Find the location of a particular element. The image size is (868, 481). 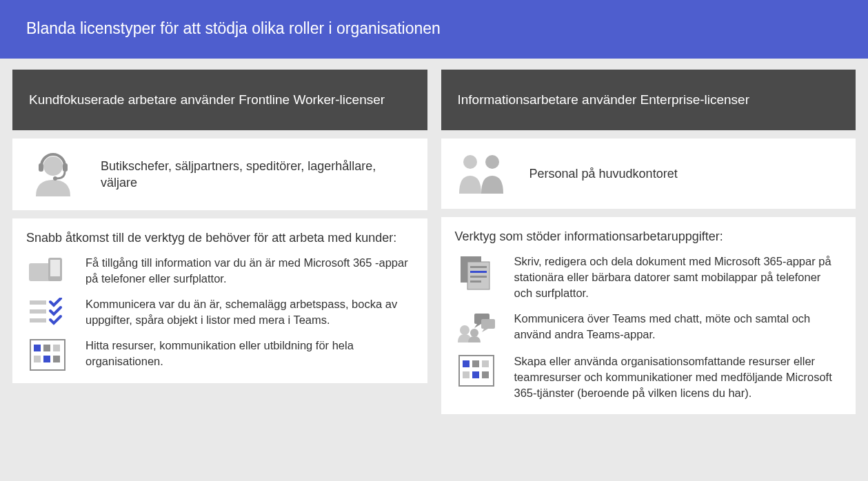

documents-icon is located at coordinates (476, 272).